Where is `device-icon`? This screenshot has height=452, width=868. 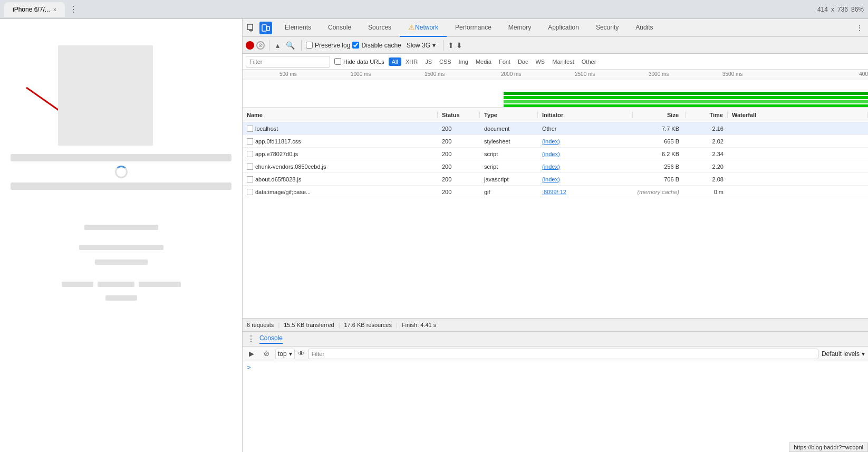 device-icon is located at coordinates (266, 28).